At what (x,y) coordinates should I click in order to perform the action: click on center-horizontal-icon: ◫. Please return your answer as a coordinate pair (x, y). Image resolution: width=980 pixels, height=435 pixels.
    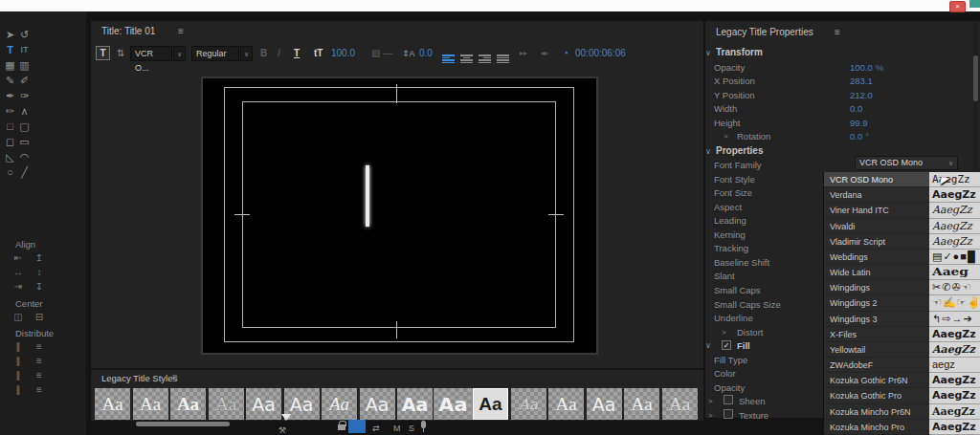
    Looking at the image, I should click on (18, 317).